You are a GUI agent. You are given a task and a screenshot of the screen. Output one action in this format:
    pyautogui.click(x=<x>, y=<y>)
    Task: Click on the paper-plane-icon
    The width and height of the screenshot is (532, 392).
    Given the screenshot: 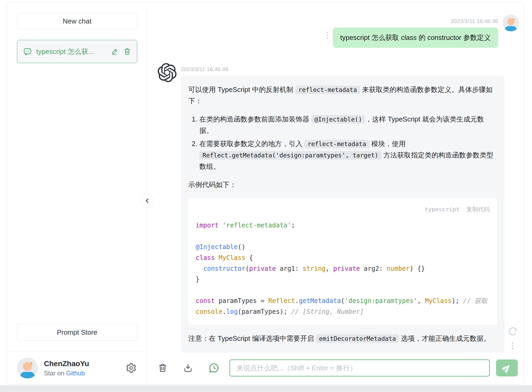 What is the action you would take?
    pyautogui.click(x=507, y=368)
    